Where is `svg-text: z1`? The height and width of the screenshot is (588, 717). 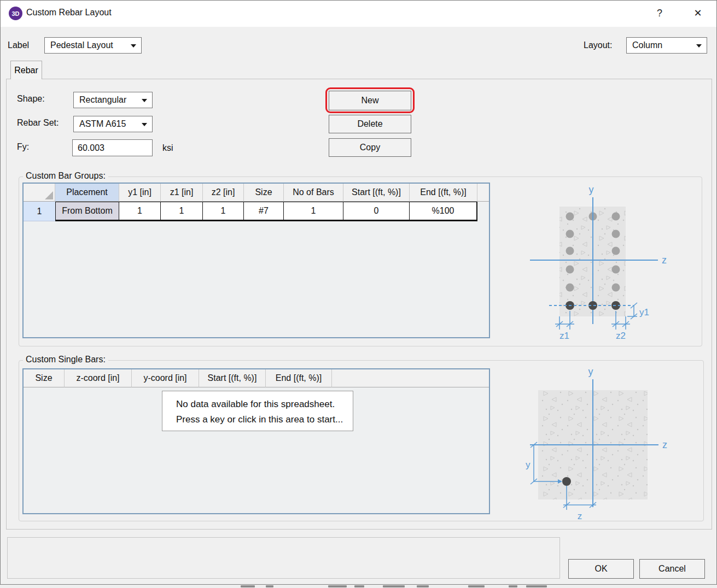 svg-text: z1 is located at coordinates (564, 336).